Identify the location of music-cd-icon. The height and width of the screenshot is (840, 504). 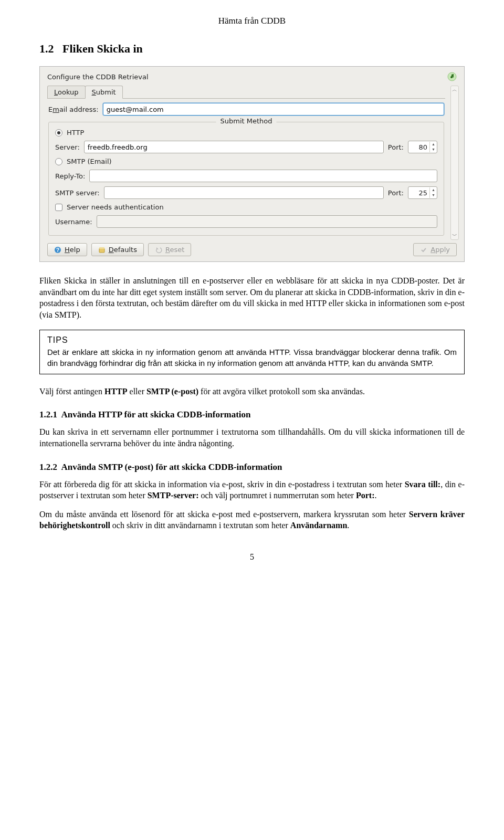
(452, 77).